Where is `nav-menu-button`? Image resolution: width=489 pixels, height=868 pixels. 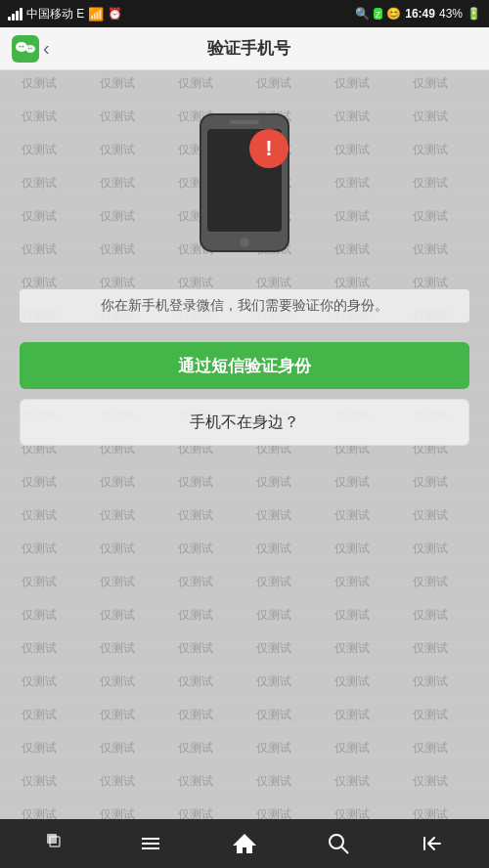
nav-menu-button is located at coordinates (151, 844).